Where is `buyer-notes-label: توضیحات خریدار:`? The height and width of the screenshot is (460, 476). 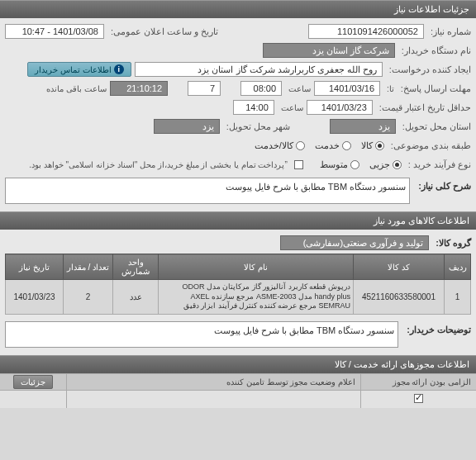
buyer-notes-label: توضیحات خریدار: is located at coordinates (439, 329).